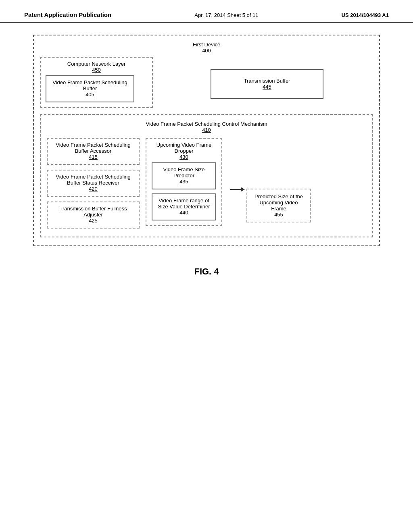  I want to click on computer-network-layer-box: Computer Network Layer 450 Video Frame P…, so click(96, 82).